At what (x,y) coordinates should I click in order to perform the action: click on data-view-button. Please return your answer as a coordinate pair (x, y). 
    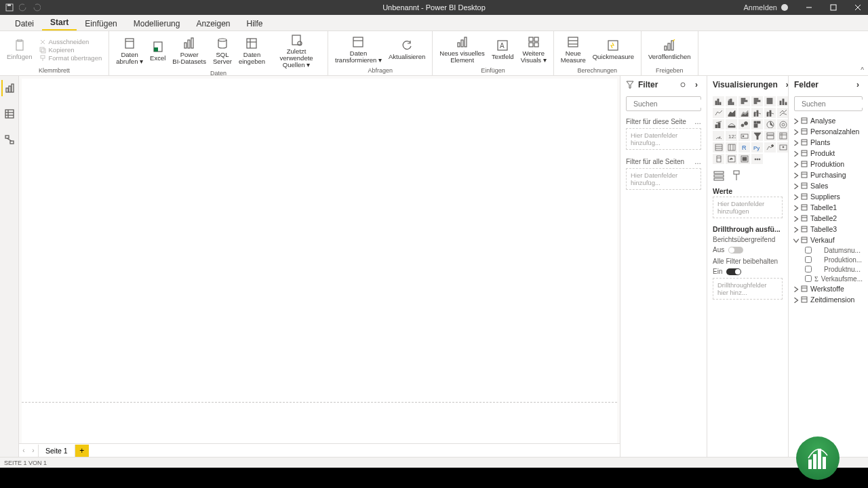
    Looking at the image, I should click on (9, 114).